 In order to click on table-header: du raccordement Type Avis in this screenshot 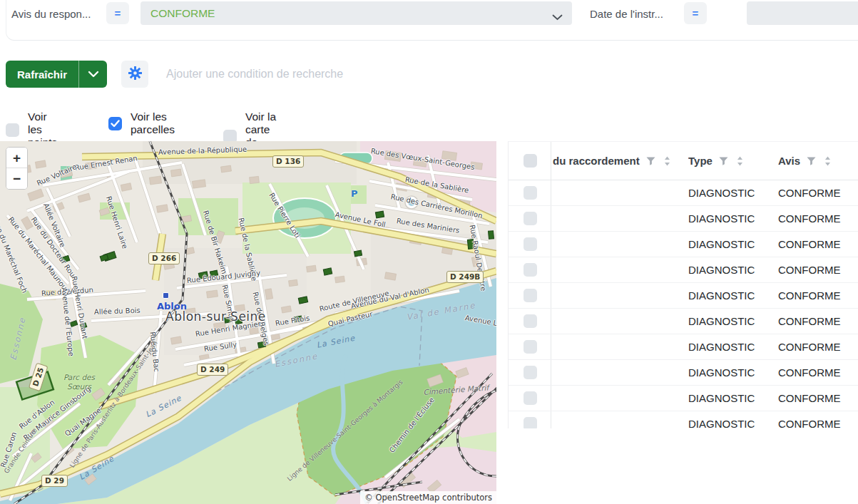, I will do `click(683, 161)`.